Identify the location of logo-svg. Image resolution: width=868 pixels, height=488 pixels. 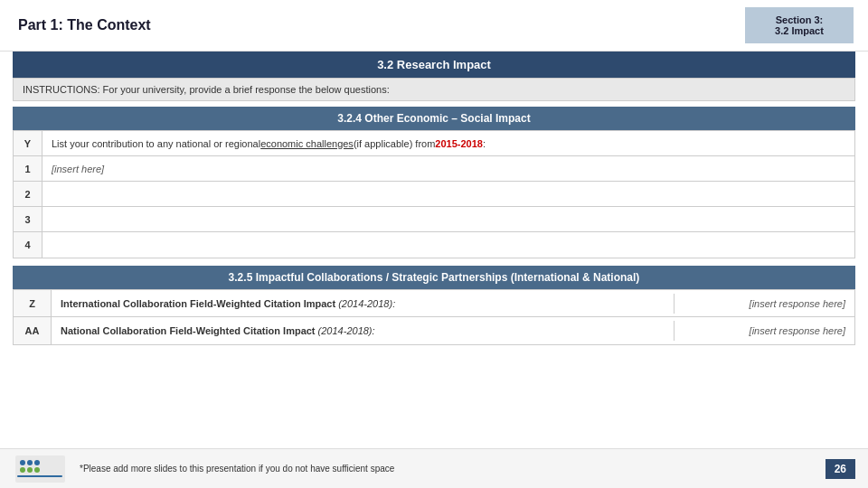
(40, 469).